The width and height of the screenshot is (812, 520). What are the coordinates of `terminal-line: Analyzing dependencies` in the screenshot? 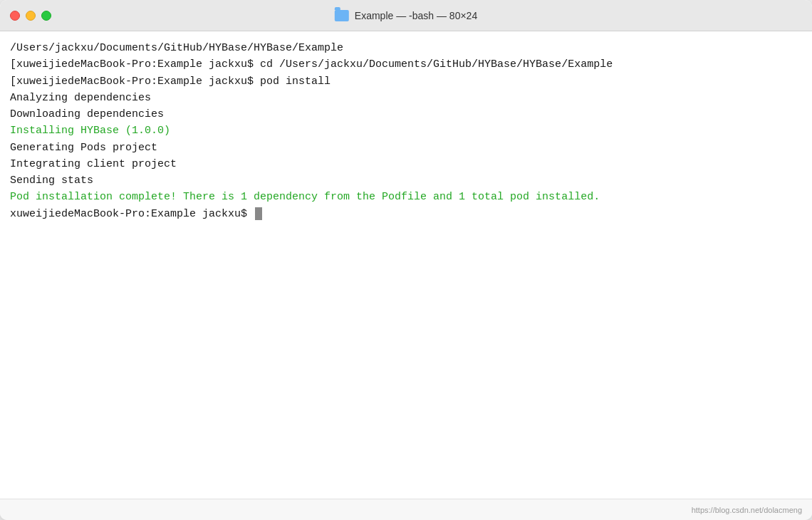 It's located at (406, 98).